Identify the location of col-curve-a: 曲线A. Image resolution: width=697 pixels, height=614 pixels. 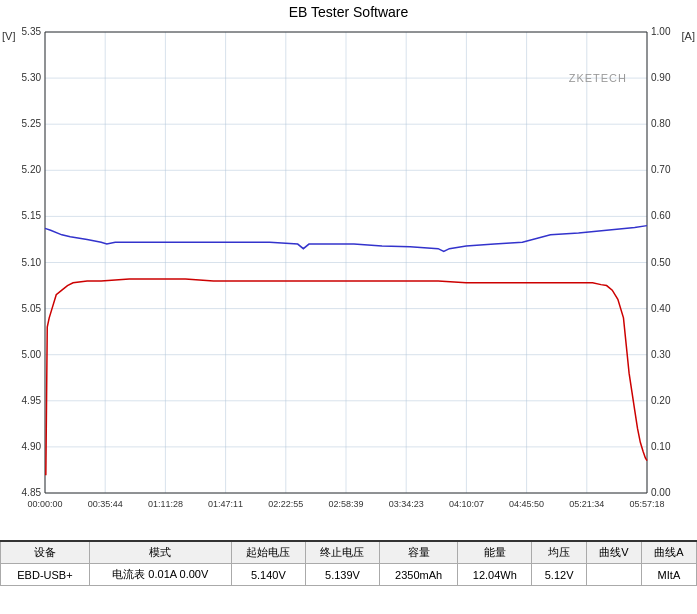
(668, 552).